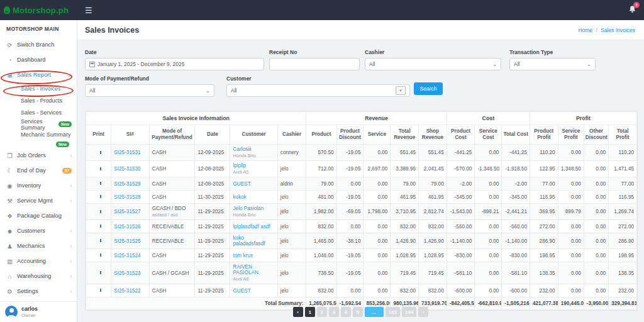 This screenshot has height=322, width=644. What do you see at coordinates (239, 166) in the screenshot?
I see `customer-link: lplpllp` at bounding box center [239, 166].